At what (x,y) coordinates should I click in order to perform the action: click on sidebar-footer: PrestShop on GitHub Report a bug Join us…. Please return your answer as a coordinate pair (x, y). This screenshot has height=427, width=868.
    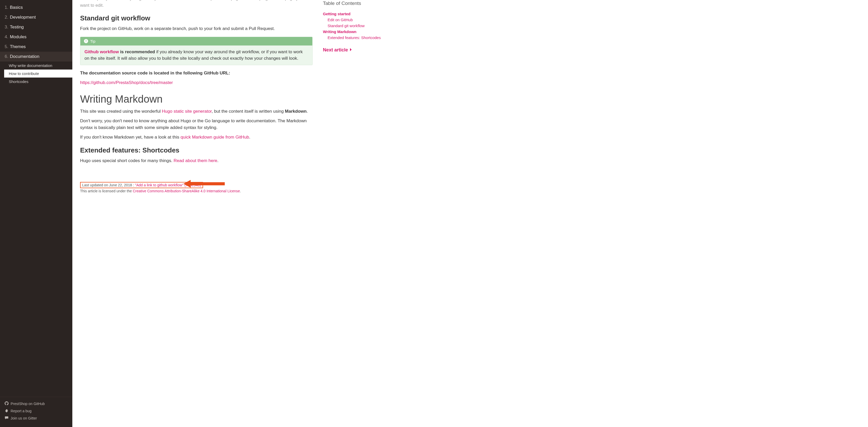
    Looking at the image, I should click on (36, 412).